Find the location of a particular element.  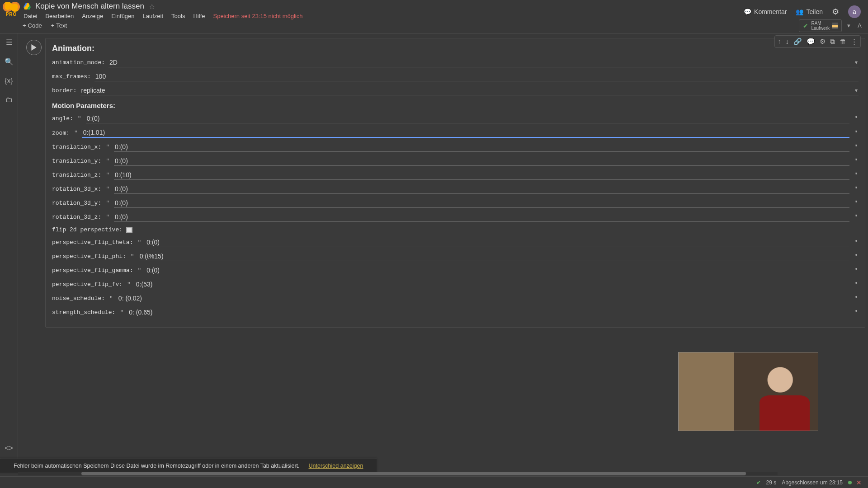

drive-icon is located at coordinates (27, 6).